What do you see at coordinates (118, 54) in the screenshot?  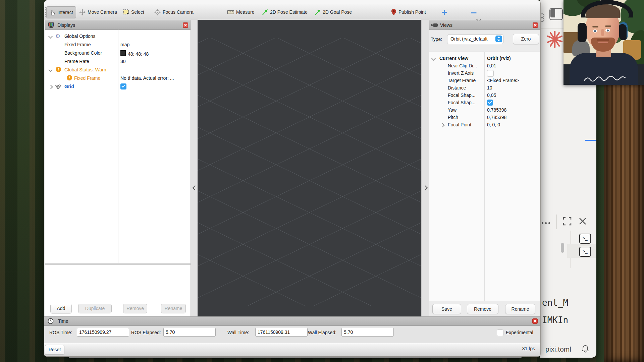 I see `tree-row-background-color: Background Color 48; 48; 48` at bounding box center [118, 54].